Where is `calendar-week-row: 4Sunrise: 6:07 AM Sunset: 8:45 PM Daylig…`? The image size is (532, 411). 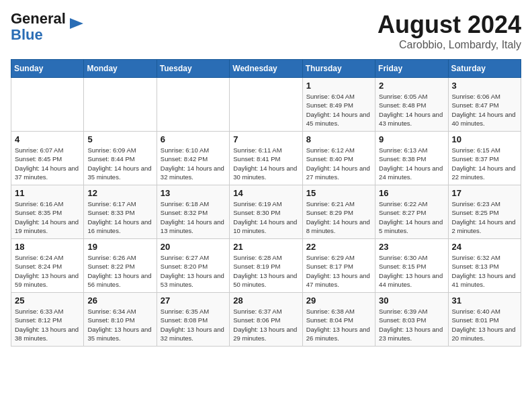 calendar-week-row: 4Sunrise: 6:07 AM Sunset: 8:45 PM Daylig… is located at coordinates (266, 158).